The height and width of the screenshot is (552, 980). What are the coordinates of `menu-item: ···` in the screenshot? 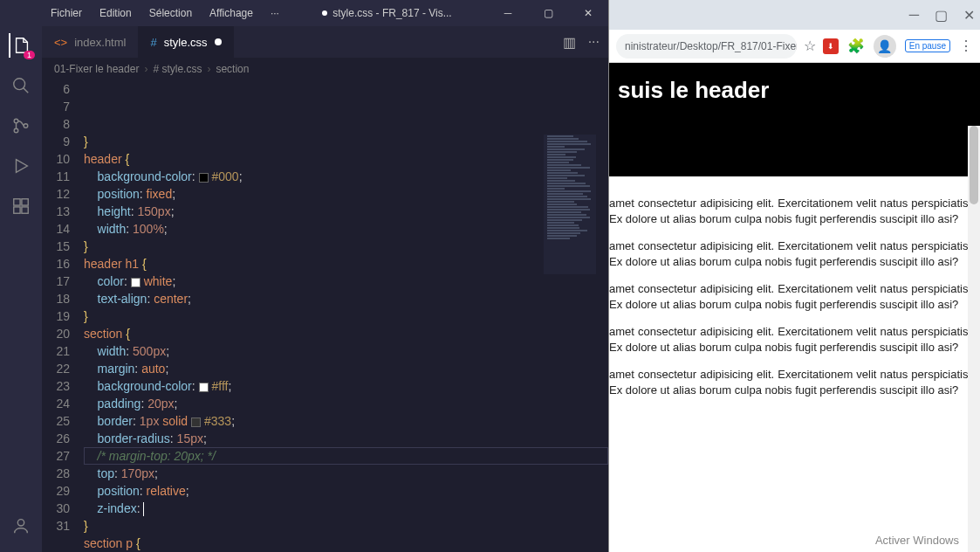 It's located at (275, 13).